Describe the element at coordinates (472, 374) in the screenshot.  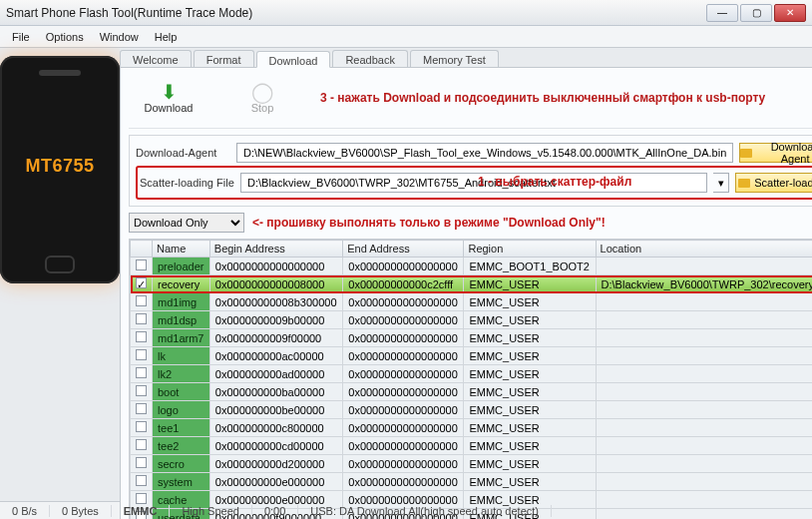
I see `table-row: lk20x000000000ad000000x0000000000000000E…` at that location.